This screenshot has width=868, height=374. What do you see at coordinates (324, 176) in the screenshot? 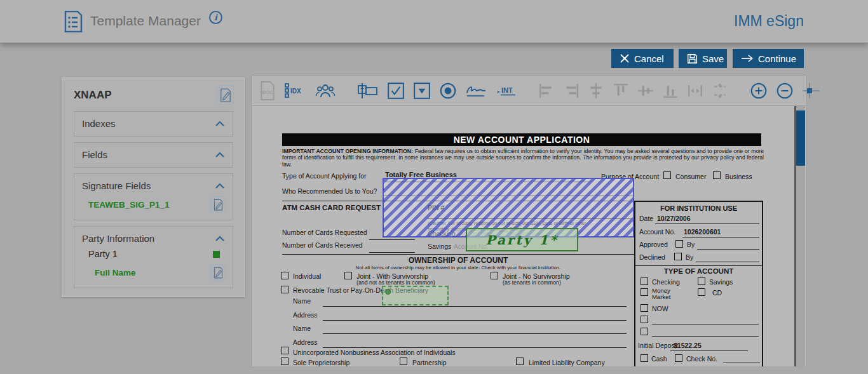
I see `form-label: Type of Account Applying for` at bounding box center [324, 176].